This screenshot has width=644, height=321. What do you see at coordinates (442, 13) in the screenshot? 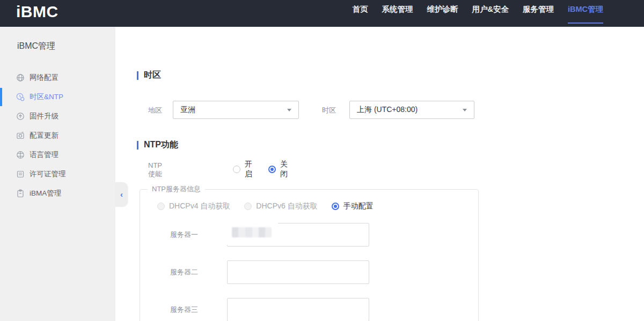
I see `nav-item-maintenance: 维护诊断` at bounding box center [442, 13].